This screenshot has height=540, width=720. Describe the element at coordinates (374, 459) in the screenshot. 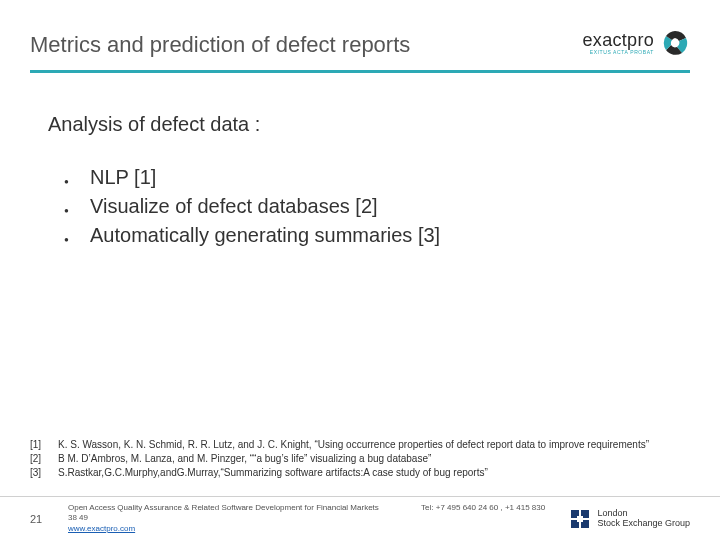

I see `reference-text: B M. D’Ambros, M. Lanza, and M. Pinzger,…` at that location.